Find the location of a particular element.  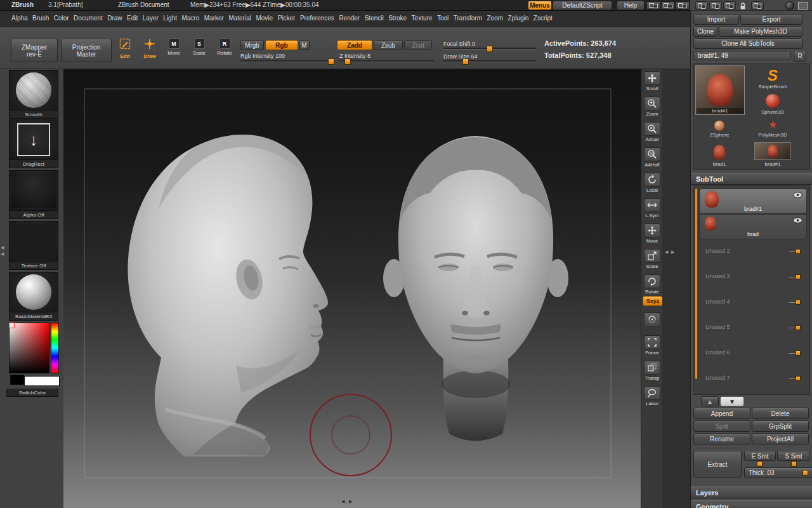

rgb-button: Rgb is located at coordinates (282, 45).